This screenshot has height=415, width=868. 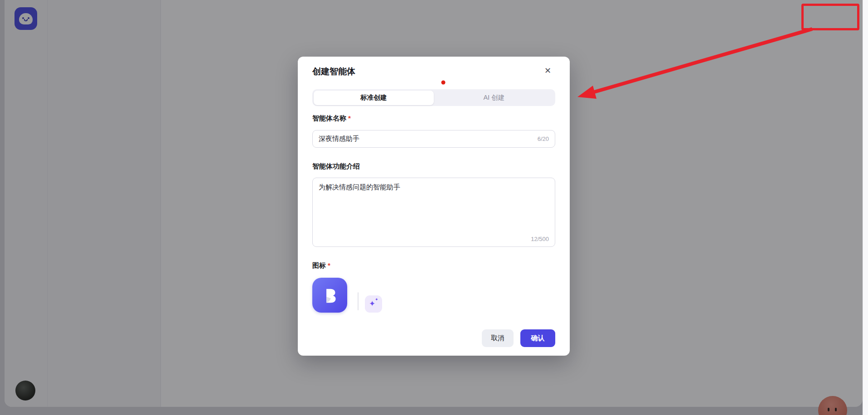 What do you see at coordinates (332, 119) in the screenshot?
I see `agent-name-label: 智能体名称*` at bounding box center [332, 119].